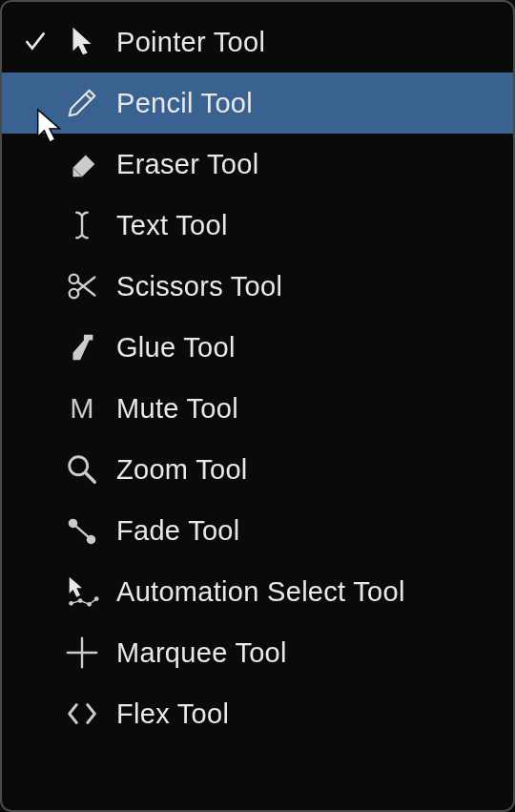 The width and height of the screenshot is (515, 812). Describe the element at coordinates (175, 531) in the screenshot. I see `menu-label-fade: Fade Tool` at that location.